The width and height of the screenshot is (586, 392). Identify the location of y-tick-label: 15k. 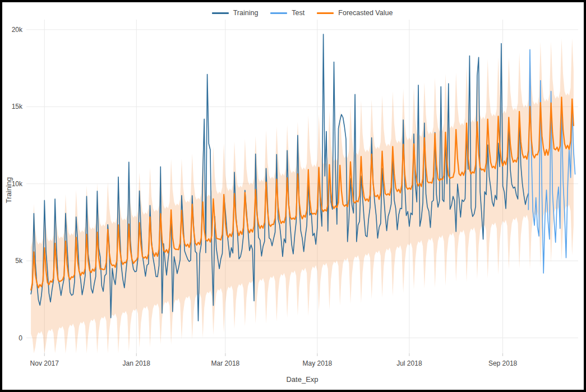
(17, 107).